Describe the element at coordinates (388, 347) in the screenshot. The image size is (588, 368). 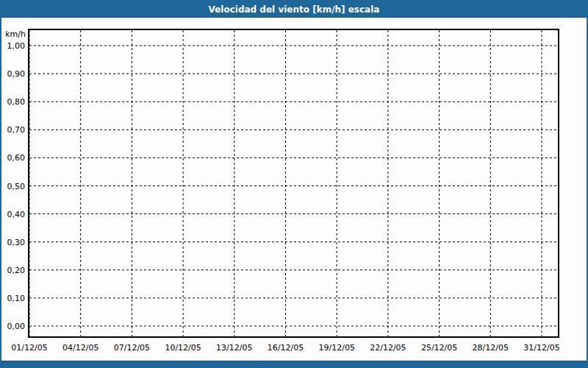
I see `x-tick-label: 22/12/05` at that location.